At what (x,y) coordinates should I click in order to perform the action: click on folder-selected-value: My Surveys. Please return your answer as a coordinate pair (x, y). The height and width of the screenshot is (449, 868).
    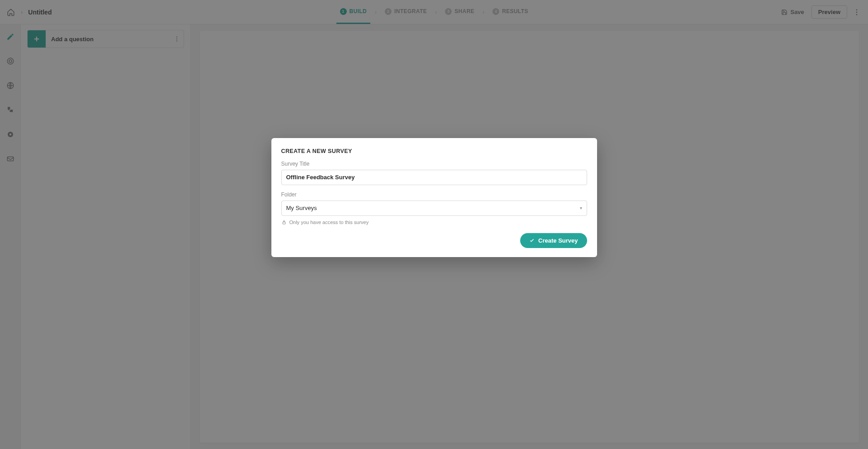
    Looking at the image, I should click on (302, 208).